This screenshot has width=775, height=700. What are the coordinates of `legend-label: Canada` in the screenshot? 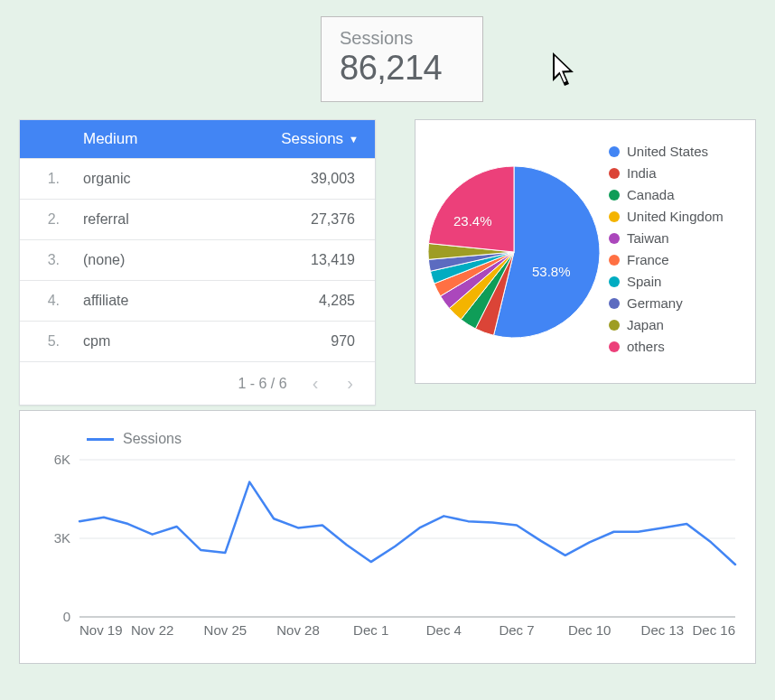 It's located at (650, 195).